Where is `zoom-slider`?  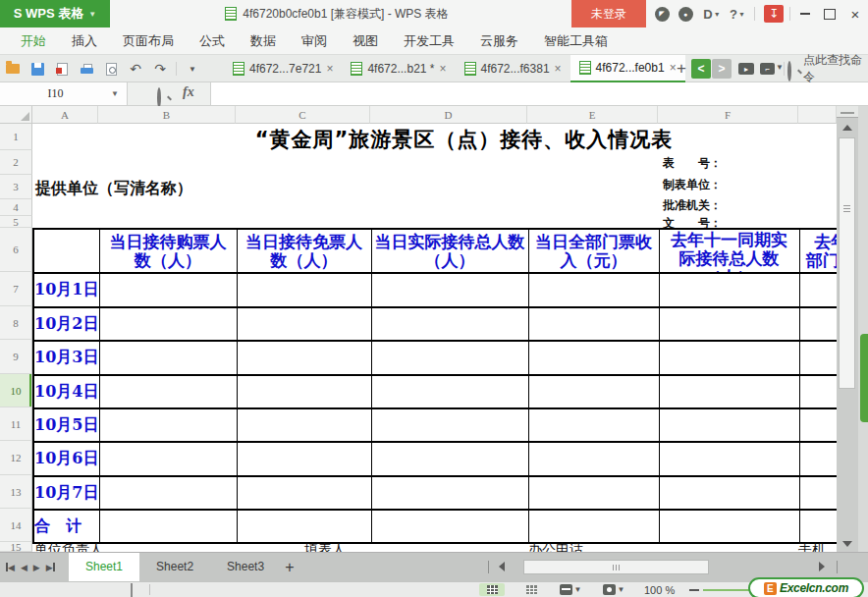 zoom-slider is located at coordinates (727, 590).